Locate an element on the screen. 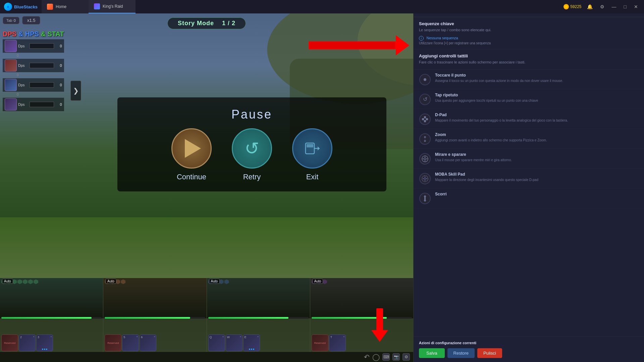 This screenshot has width=644, height=362. scorri-circle is located at coordinates (425, 198).